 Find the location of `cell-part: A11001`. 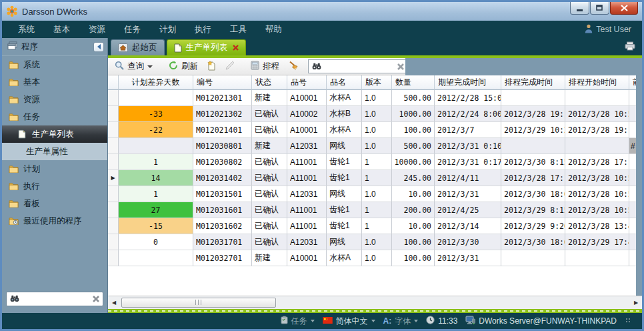

cell-part: A11001 is located at coordinates (307, 210).